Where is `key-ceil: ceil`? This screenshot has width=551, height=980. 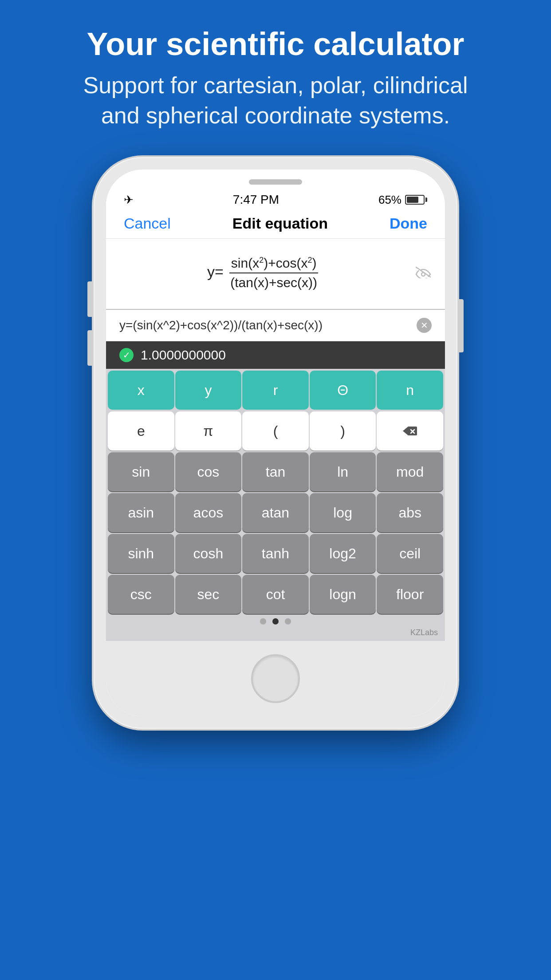 key-ceil: ceil is located at coordinates (410, 553).